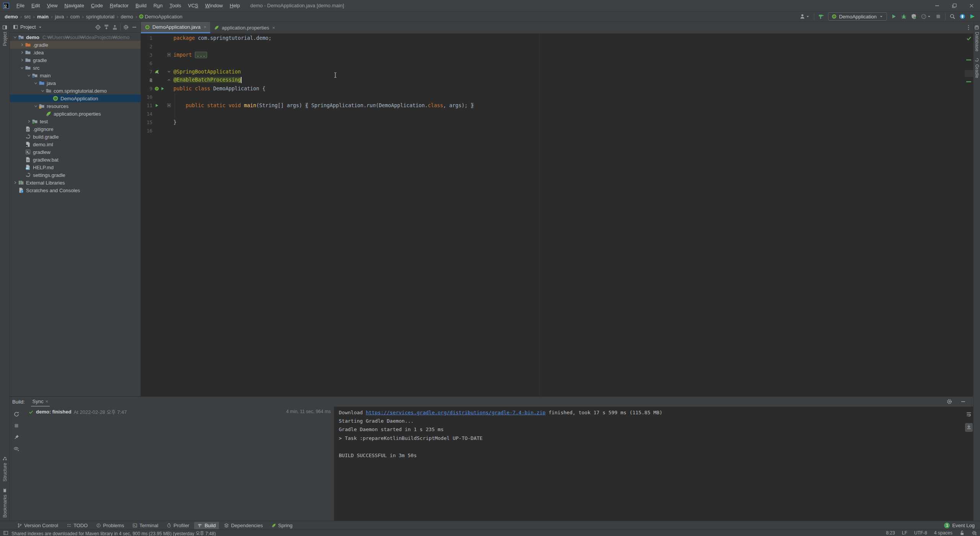  Describe the element at coordinates (36, 5) in the screenshot. I see `menu-edit: Edit` at that location.